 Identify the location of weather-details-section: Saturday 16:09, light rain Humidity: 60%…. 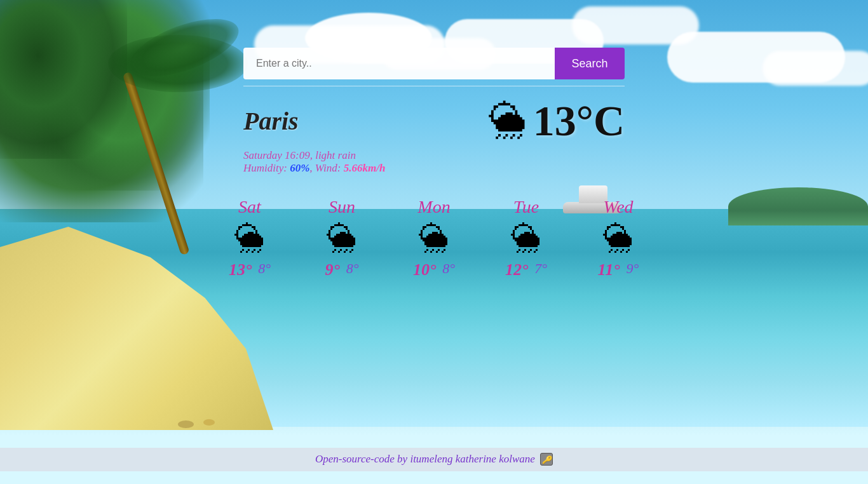
(434, 162).